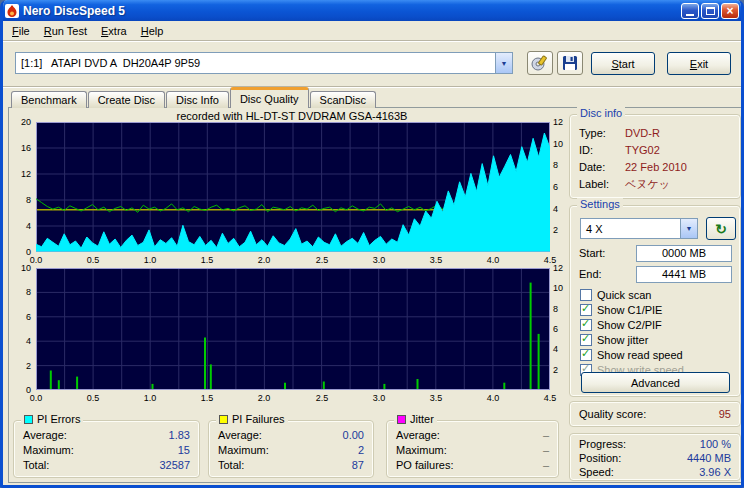  I want to click on y2-axis-tick-label: 6, so click(561, 187).